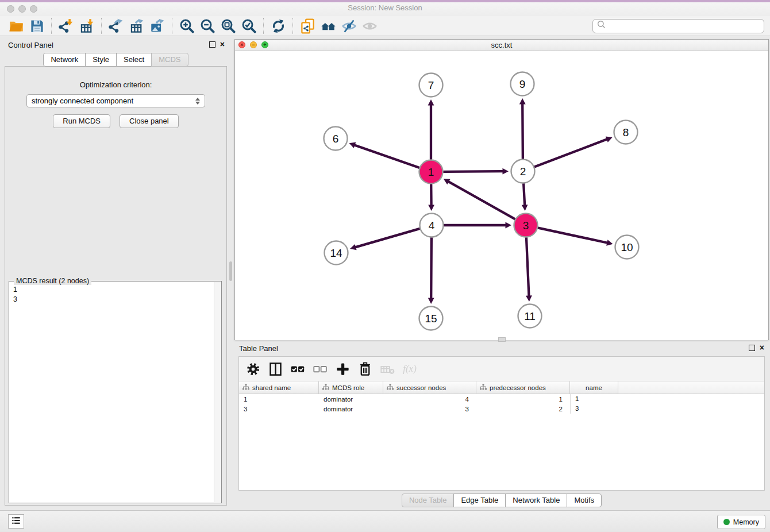  I want to click on zoom-fit-icon, so click(228, 26).